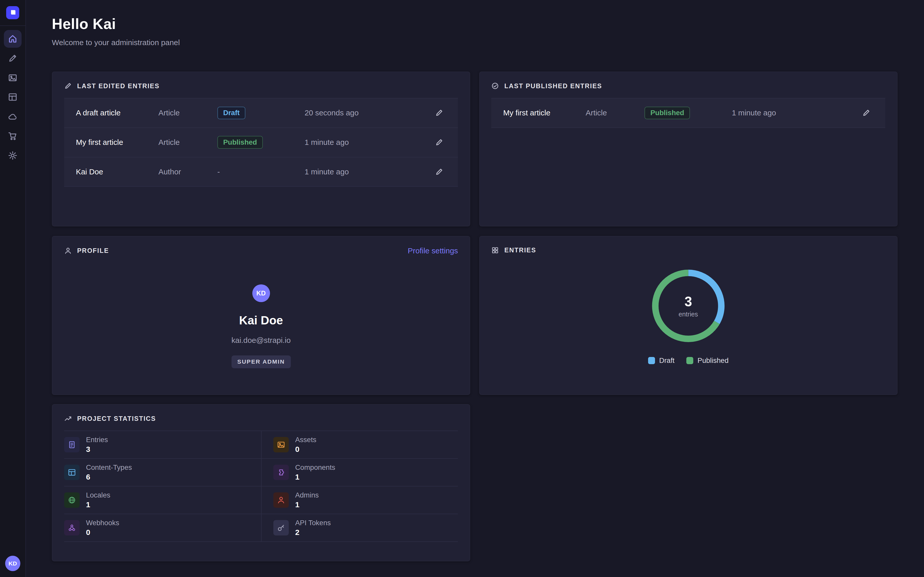 The width and height of the screenshot is (924, 577). Describe the element at coordinates (281, 500) in the screenshot. I see `admins-person-icon` at that location.